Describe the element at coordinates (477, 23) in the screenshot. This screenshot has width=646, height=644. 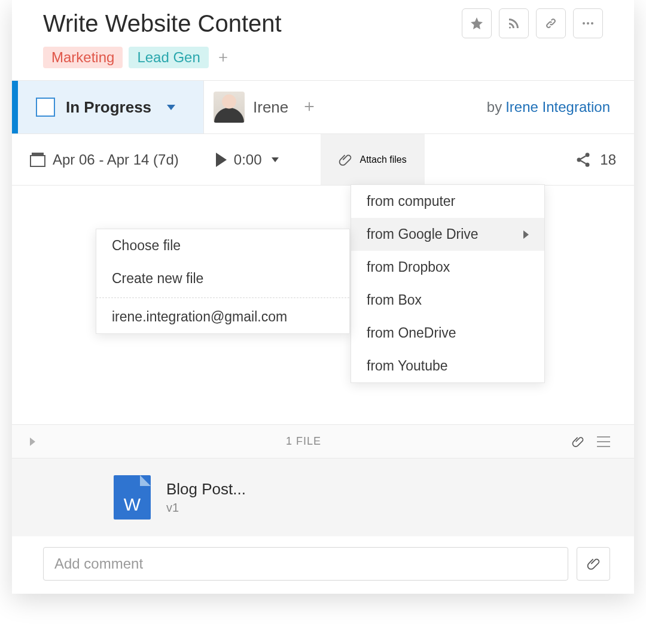
I see `star-icon` at that location.